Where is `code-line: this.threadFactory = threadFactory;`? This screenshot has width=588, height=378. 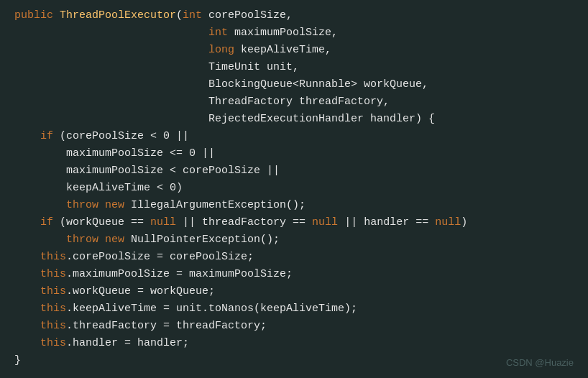
code-line: this.threadFactory = threadFactory; is located at coordinates (294, 326).